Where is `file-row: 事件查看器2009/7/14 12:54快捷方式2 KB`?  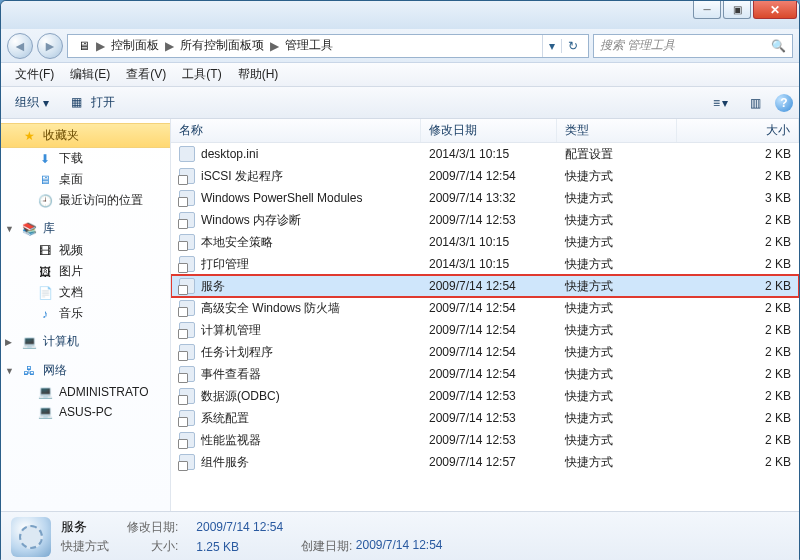
file-row: 事件查看器2009/7/14 12:54快捷方式2 KB is located at coordinates (485, 374).